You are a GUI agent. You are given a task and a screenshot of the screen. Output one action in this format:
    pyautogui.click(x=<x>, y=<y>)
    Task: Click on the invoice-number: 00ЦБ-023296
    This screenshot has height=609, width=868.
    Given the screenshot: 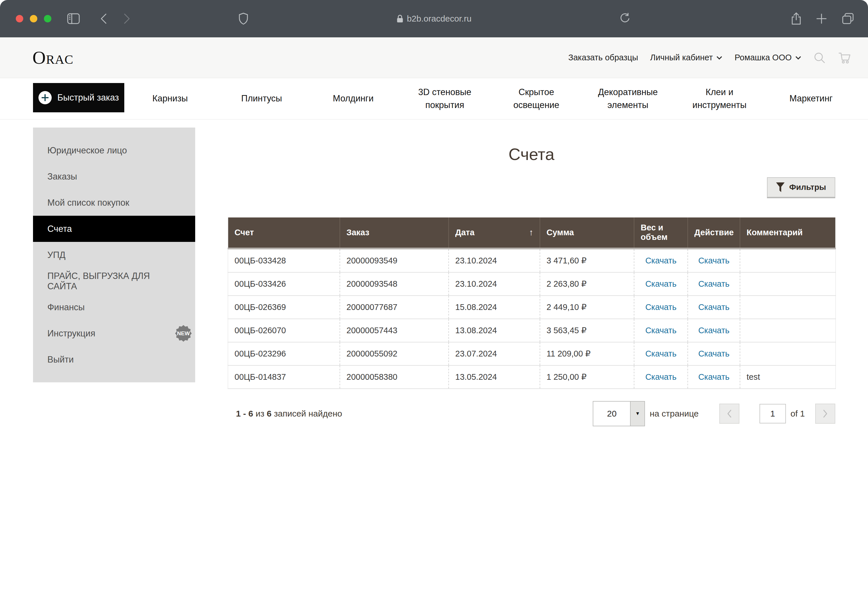 What is the action you would take?
    pyautogui.click(x=284, y=354)
    